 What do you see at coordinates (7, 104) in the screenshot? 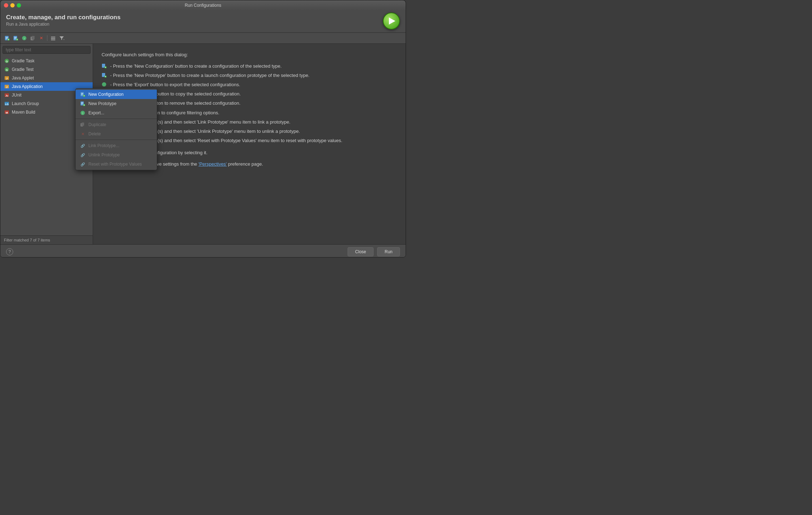
I see `svg-text: LG` at bounding box center [7, 104].